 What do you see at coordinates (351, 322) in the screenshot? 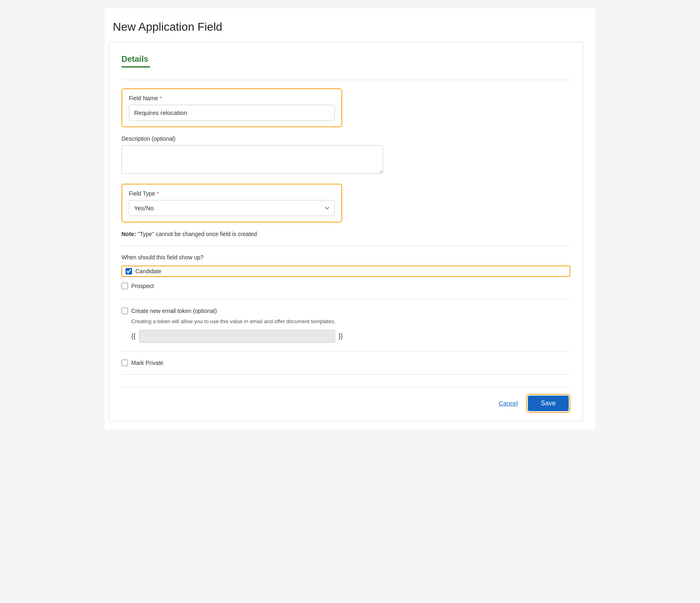
I see `email-token-description: Creating a token will allow you to use t…` at bounding box center [351, 322].